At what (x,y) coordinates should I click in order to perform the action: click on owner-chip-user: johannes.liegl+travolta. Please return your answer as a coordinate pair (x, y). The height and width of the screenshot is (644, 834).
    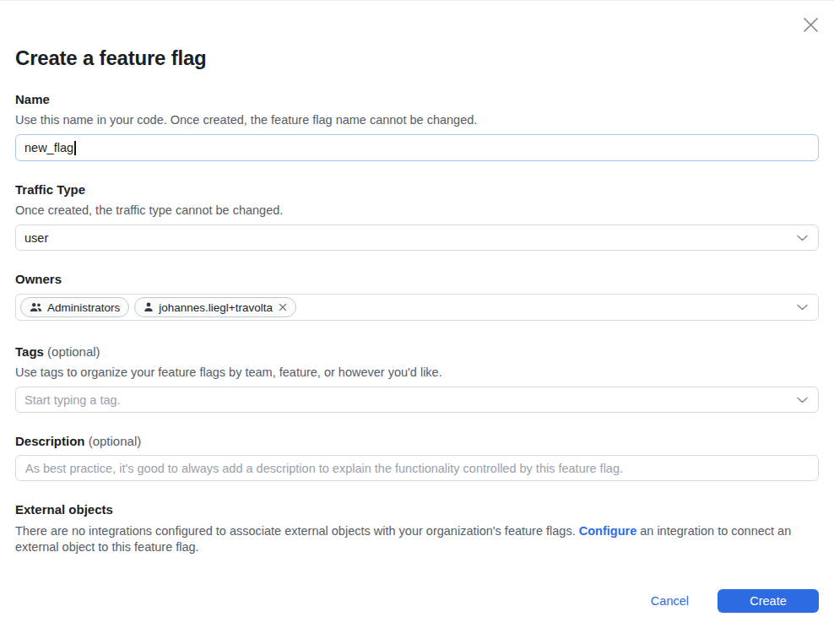
    Looking at the image, I should click on (215, 307).